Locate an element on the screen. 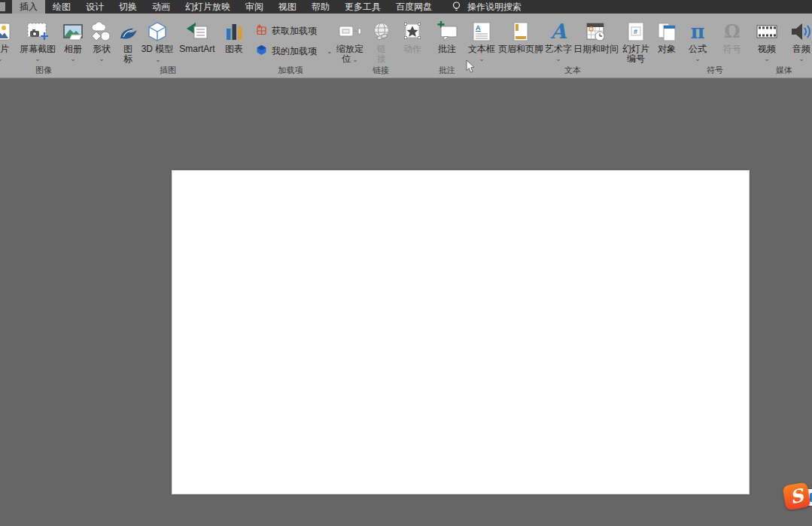 This screenshot has height=526, width=812. tell-me-label: 操作说明搜索 is located at coordinates (494, 8).